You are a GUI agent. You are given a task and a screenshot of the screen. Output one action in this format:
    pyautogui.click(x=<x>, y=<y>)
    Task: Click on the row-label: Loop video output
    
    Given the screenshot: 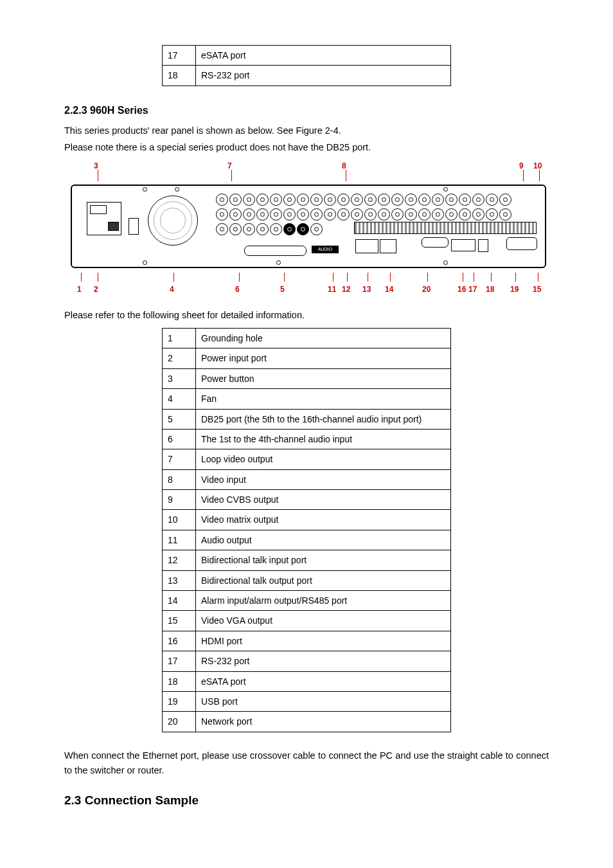 What is the action you would take?
    pyautogui.click(x=324, y=459)
    